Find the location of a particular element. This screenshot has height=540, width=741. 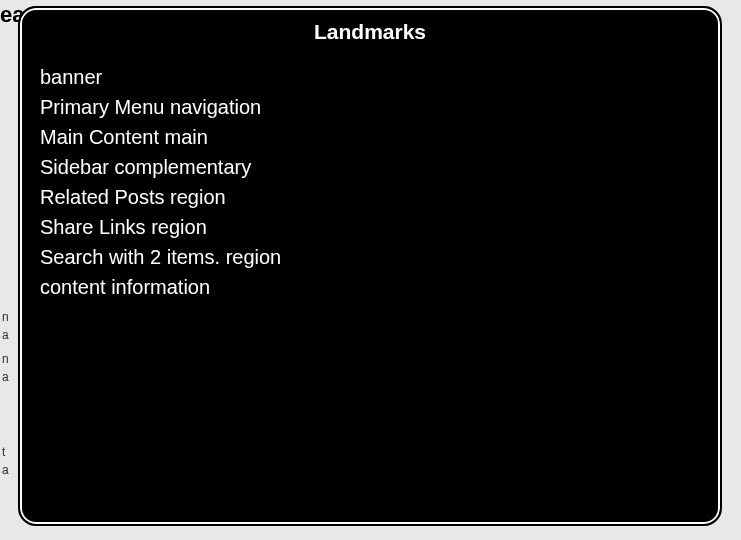

panel-title: Landmarks is located at coordinates (370, 32).